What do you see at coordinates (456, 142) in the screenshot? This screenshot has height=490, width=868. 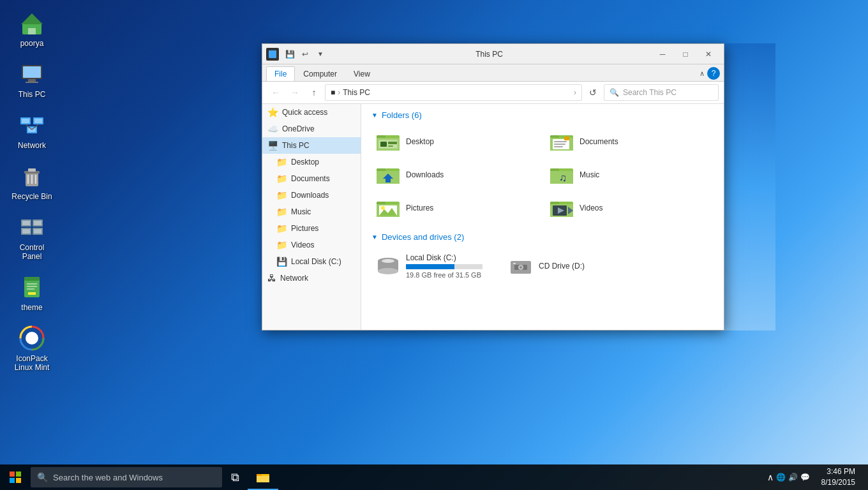 I see `folder-item-desktop: Desktop` at bounding box center [456, 142].